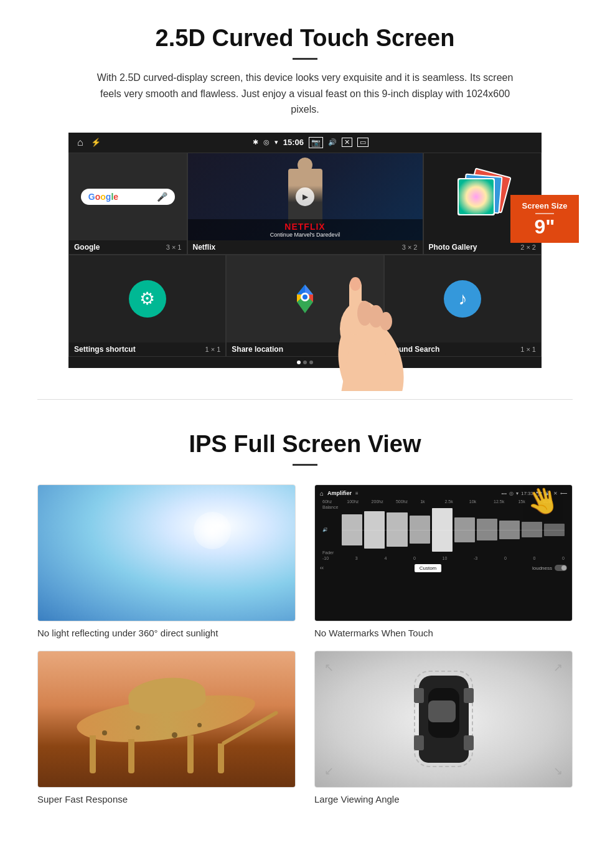  What do you see at coordinates (147, 299) in the screenshot?
I see `gear-icon: ⚙` at bounding box center [147, 299].